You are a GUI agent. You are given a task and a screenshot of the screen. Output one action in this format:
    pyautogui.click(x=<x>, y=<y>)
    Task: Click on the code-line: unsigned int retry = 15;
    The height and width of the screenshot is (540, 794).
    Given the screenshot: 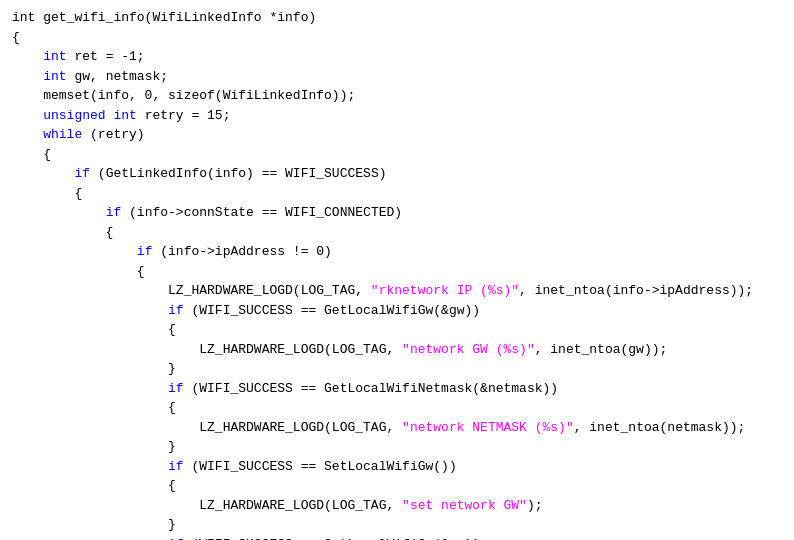 What is the action you would take?
    pyautogui.click(x=397, y=116)
    